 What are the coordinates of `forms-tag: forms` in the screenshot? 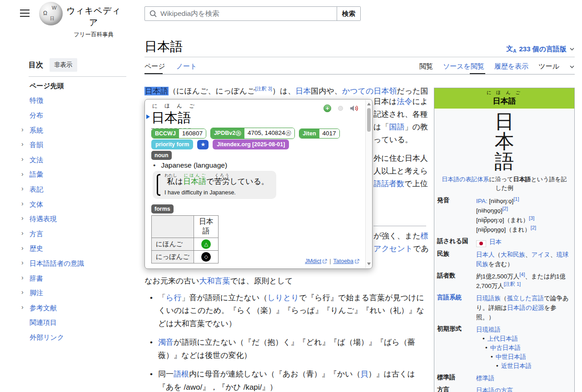 It's located at (163, 209).